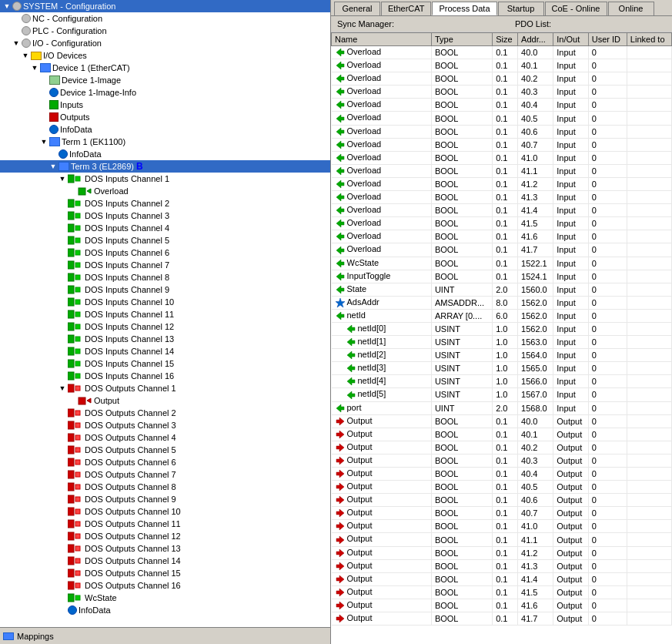 This screenshot has width=672, height=644. Describe the element at coordinates (165, 425) in the screenshot. I see `tree-item-dos-out-ch3: DOS Outputs Channel 3` at that location.